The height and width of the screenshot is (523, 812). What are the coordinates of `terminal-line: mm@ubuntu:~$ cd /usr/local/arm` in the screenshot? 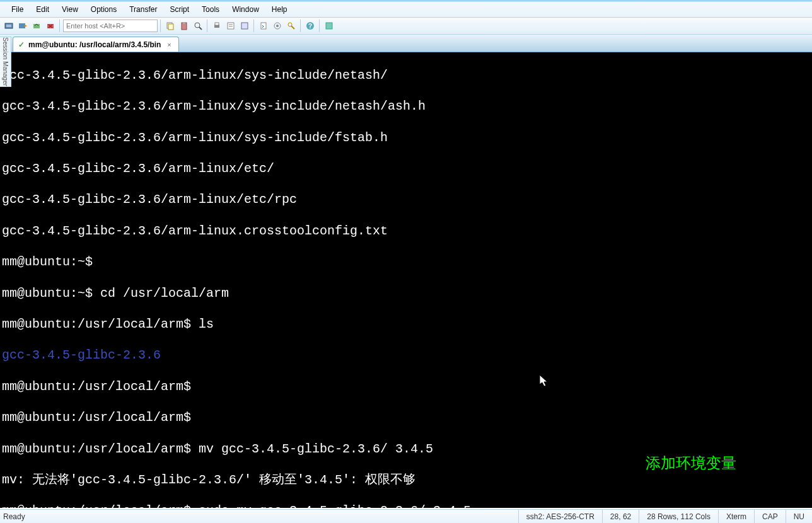 It's located at (407, 294).